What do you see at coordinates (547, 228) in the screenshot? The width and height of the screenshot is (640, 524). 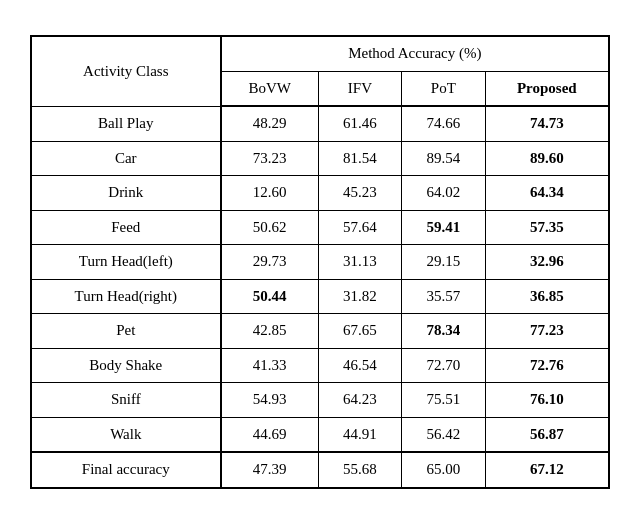 I see `proposed-cell: 57.35` at bounding box center [547, 228].